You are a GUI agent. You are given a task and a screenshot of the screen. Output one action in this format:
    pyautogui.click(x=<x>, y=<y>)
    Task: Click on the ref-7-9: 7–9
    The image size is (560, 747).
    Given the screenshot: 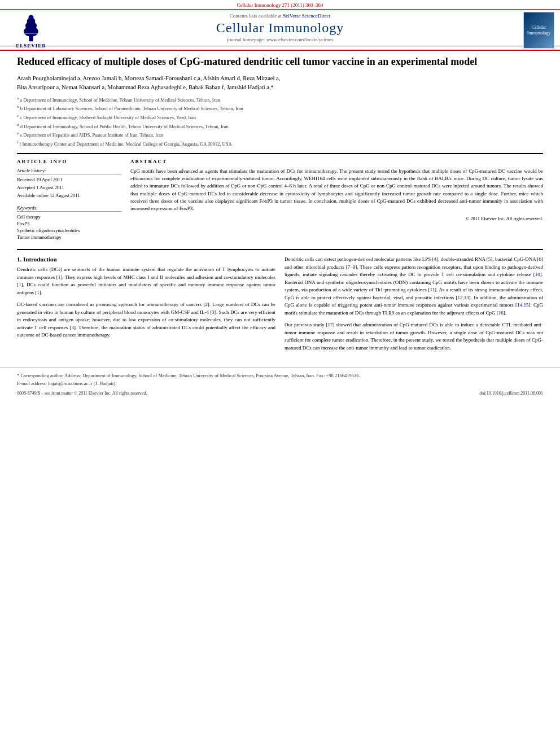 What is the action you would take?
    pyautogui.click(x=352, y=267)
    